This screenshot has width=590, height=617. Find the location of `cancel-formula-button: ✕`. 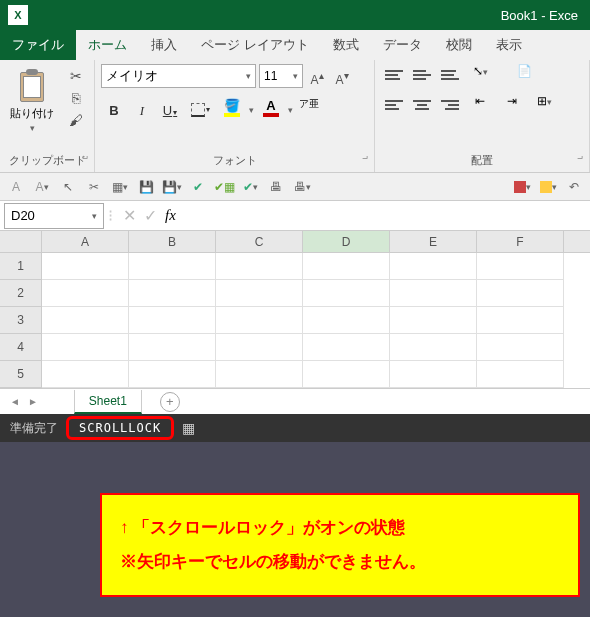

cancel-formula-button: ✕ is located at coordinates (130, 216).